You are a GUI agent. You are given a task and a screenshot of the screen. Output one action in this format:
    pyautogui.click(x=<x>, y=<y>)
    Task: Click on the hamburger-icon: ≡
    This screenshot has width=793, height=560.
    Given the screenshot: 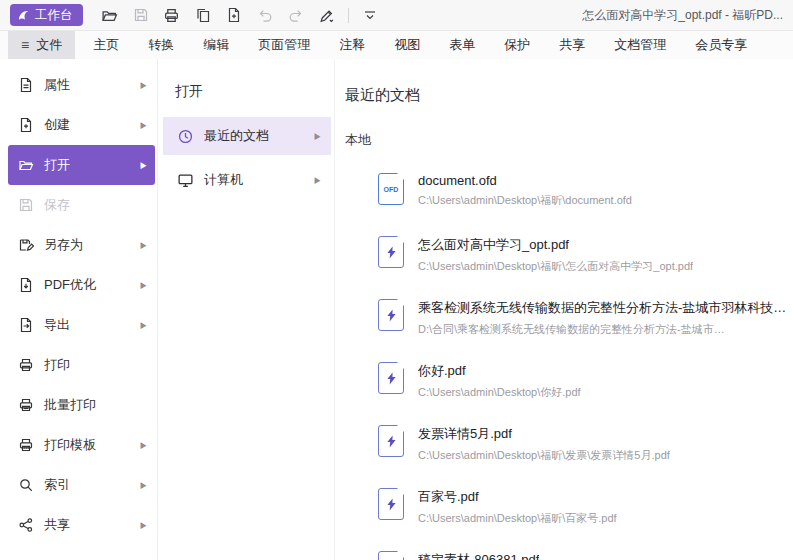 What is the action you would take?
    pyautogui.click(x=25, y=45)
    